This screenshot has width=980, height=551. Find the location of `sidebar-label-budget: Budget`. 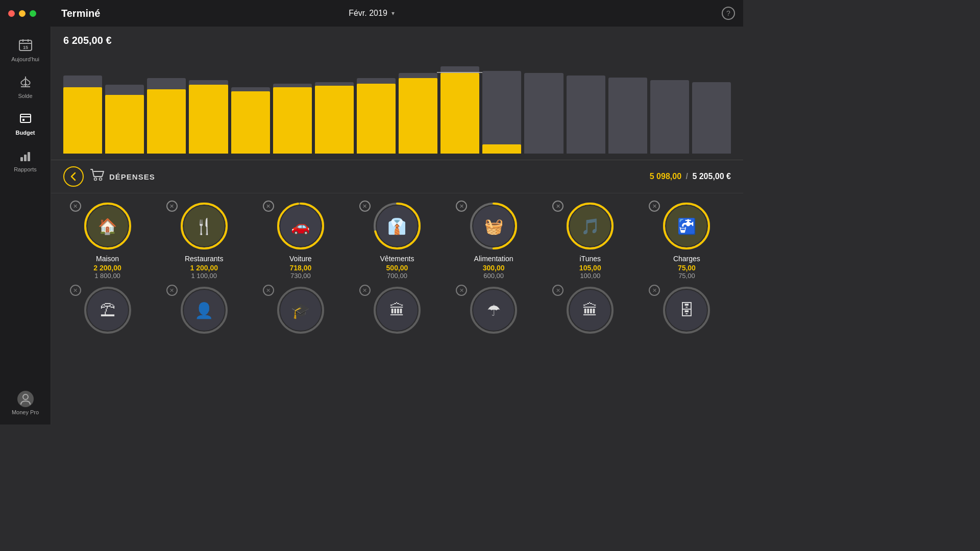

sidebar-label-budget: Budget is located at coordinates (26, 133).